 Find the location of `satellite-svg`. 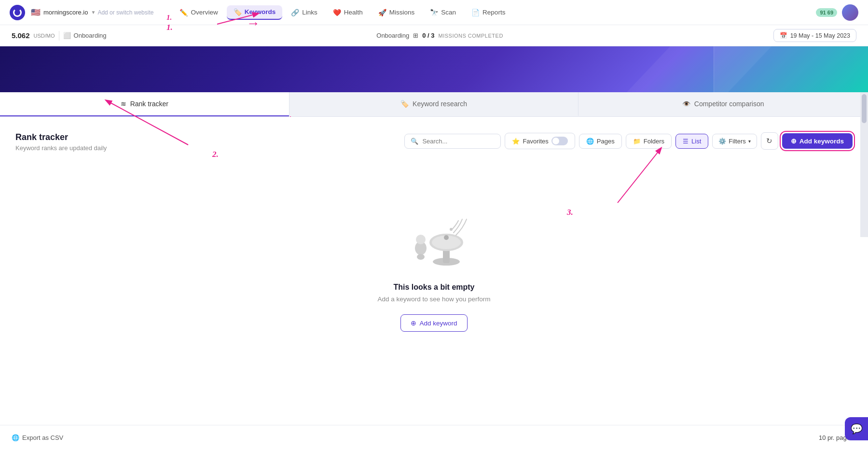

satellite-svg is located at coordinates (434, 233).